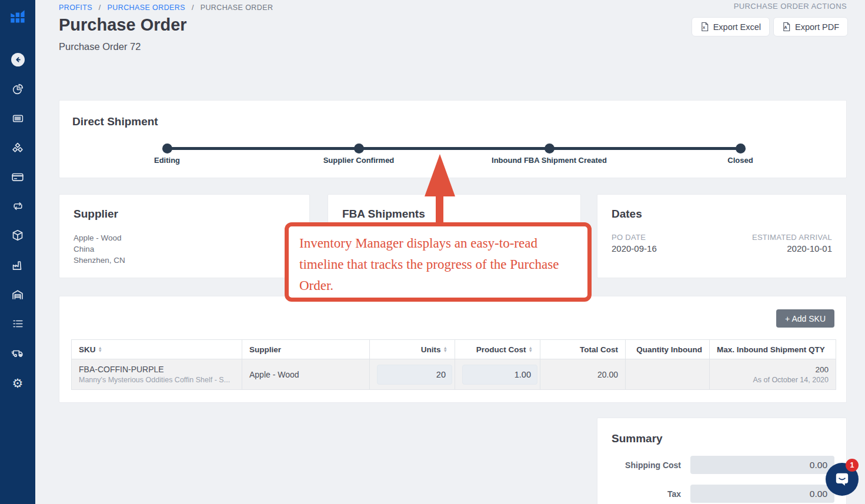 The height and width of the screenshot is (504, 865). Describe the element at coordinates (730, 27) in the screenshot. I see `export-excel-button: x Export Excel` at that location.